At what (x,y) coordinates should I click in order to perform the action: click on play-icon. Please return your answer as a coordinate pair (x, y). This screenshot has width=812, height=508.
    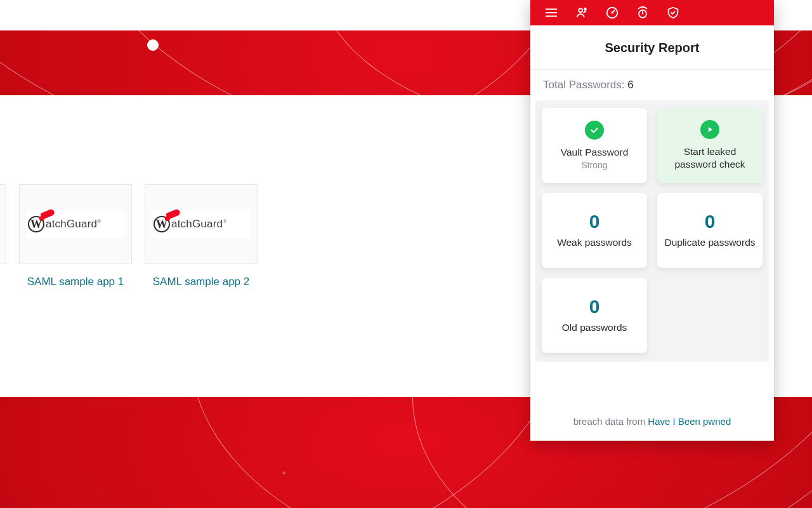
    Looking at the image, I should click on (710, 130).